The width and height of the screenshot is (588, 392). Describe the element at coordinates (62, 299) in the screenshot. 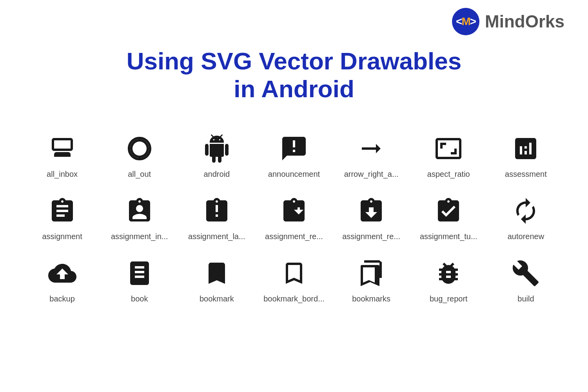

I see `backup-label: backup` at that location.